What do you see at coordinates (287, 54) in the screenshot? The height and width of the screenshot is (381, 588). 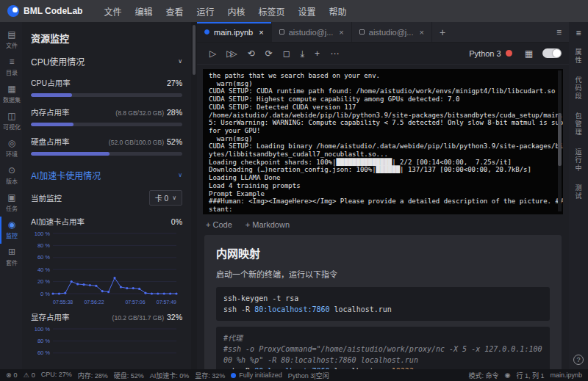 I see `stop-icon: ◻` at bounding box center [287, 54].